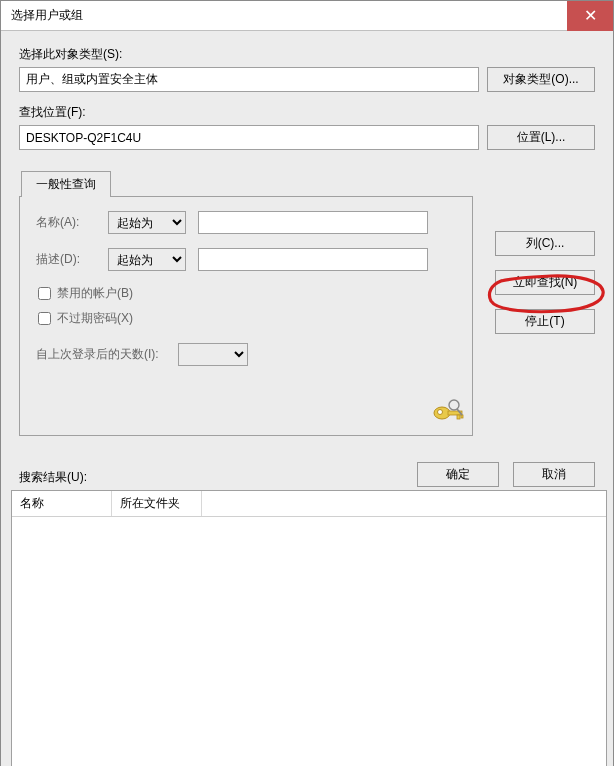 This screenshot has height=766, width=614. I want to click on password-never-expires-checkbox, so click(44, 318).